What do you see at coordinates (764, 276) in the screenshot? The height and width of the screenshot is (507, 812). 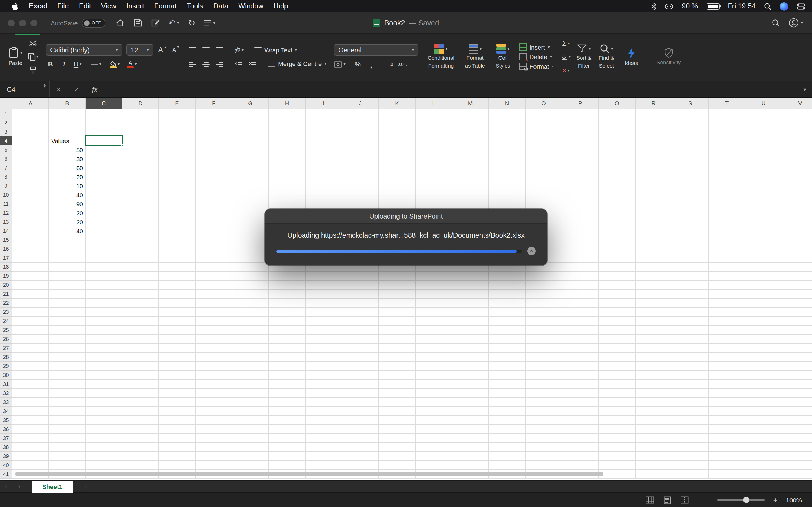 I see `cell-U19` at bounding box center [764, 276].